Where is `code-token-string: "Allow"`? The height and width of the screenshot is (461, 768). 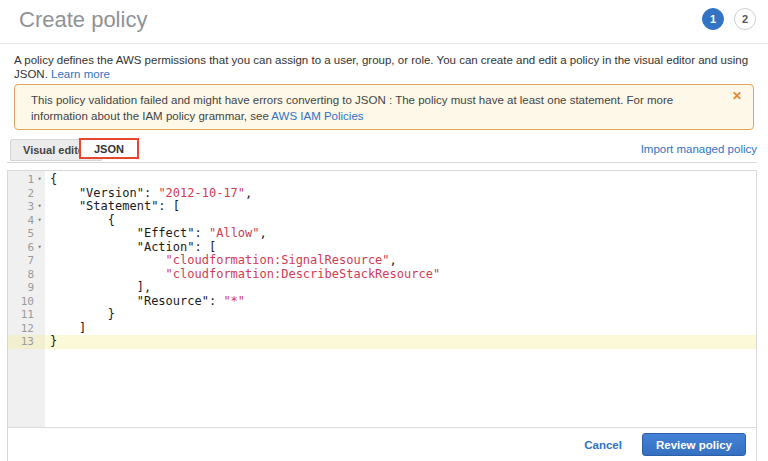
code-token-string: "Allow" is located at coordinates (234, 233).